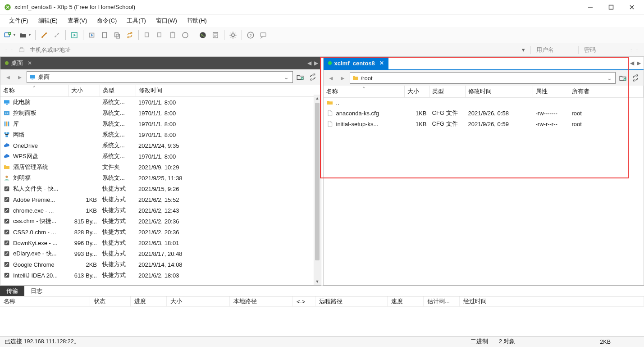  Describe the element at coordinates (167, 21) in the screenshot. I see `menu-window: 窗口(W)` at that location.